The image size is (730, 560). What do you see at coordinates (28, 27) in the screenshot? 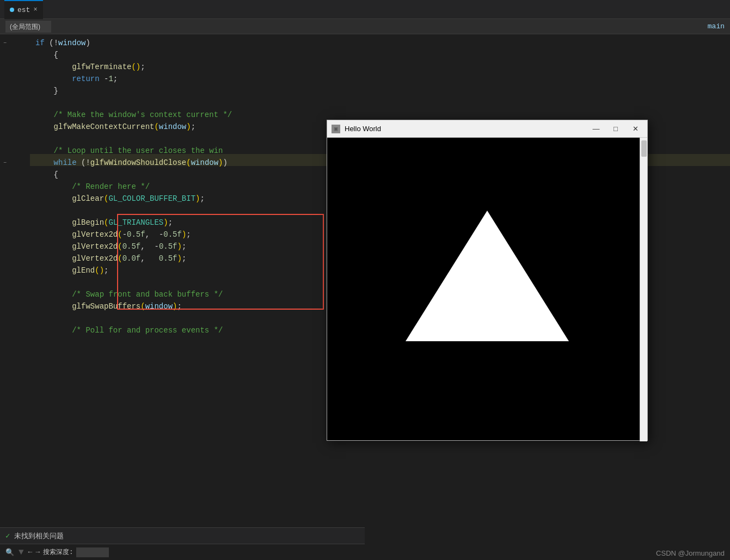
I see `scope-selector: (全局范围)` at bounding box center [28, 27].